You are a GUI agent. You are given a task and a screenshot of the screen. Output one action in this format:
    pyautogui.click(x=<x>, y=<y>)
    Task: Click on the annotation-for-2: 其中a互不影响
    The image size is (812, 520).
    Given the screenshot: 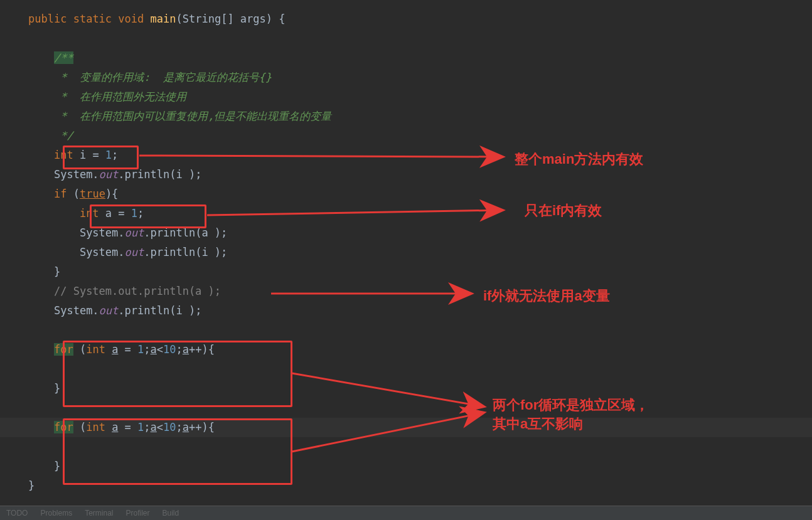 What is the action you would take?
    pyautogui.click(x=538, y=424)
    